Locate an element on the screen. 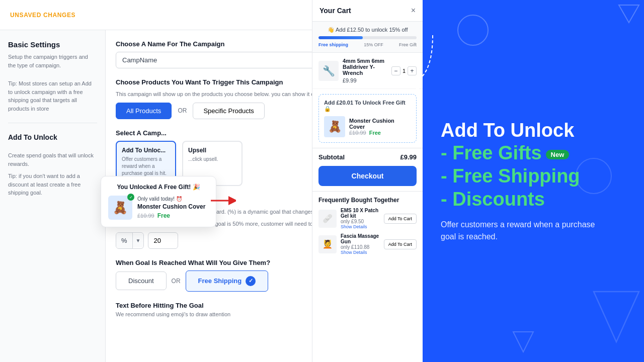  fbt-item-1-info: EMS 10 X Patch Gel kit only £9.50 Show D… is located at coordinates (360, 218).